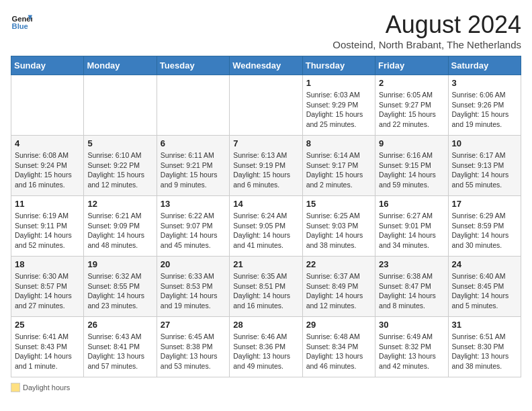  What do you see at coordinates (266, 204) in the screenshot?
I see `day-number: 14` at bounding box center [266, 204].